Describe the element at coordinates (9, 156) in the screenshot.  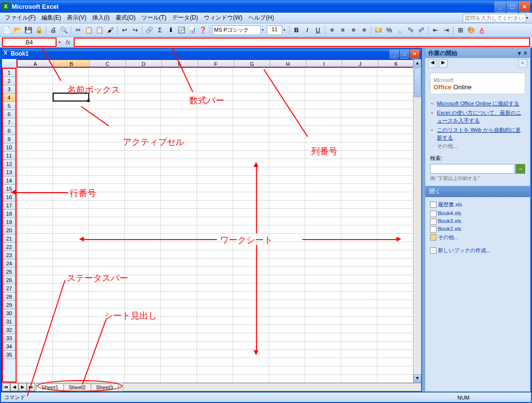
I see `row-header-11: 11` at that location.